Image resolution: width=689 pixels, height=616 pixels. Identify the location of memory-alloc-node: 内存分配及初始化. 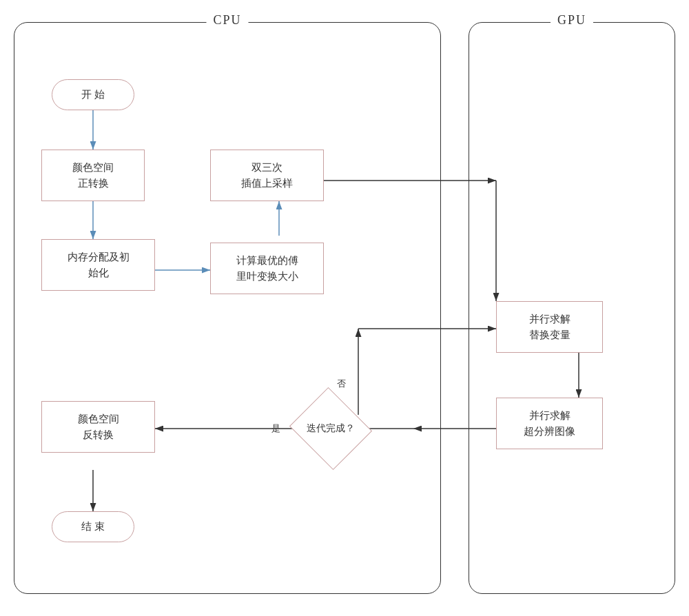
(98, 265).